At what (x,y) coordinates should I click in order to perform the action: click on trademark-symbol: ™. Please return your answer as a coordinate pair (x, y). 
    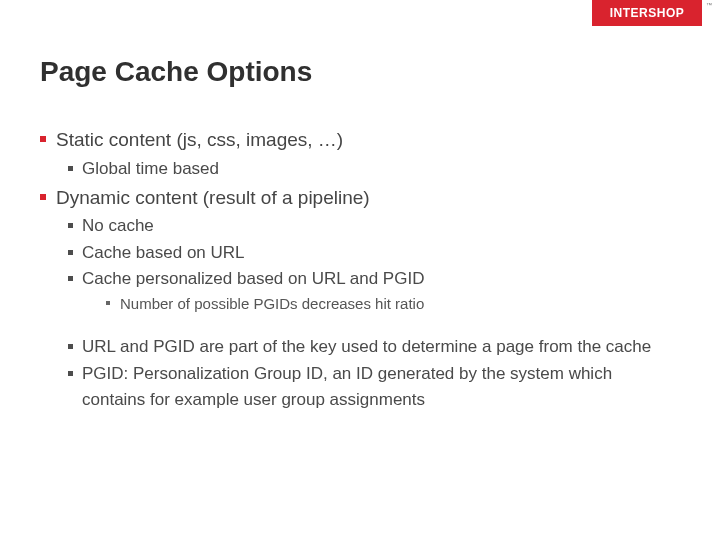
    Looking at the image, I should click on (709, 5).